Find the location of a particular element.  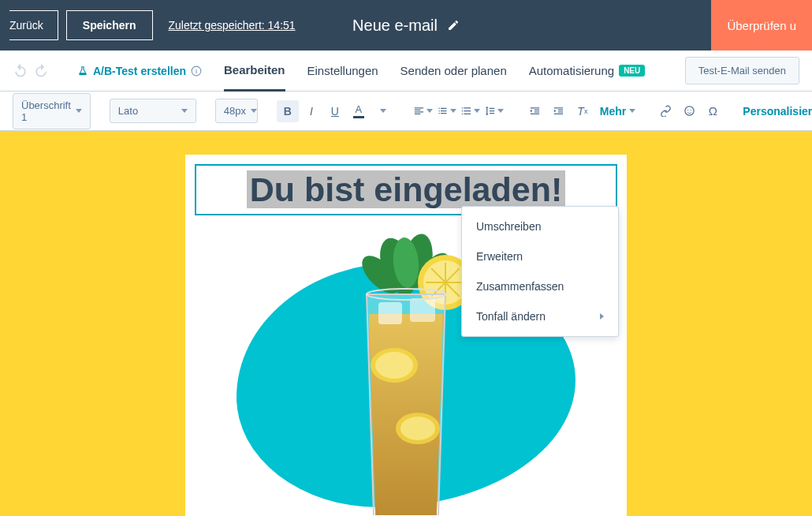

underline-button: U is located at coordinates (335, 111).